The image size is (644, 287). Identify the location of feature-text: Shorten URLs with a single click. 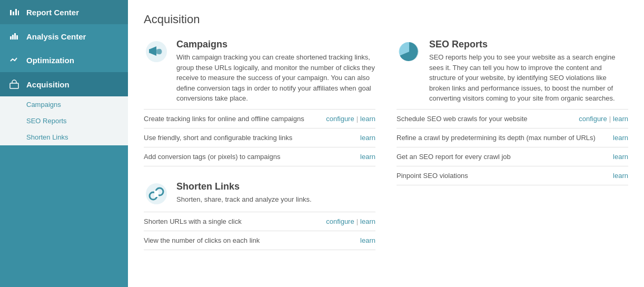
(235, 221).